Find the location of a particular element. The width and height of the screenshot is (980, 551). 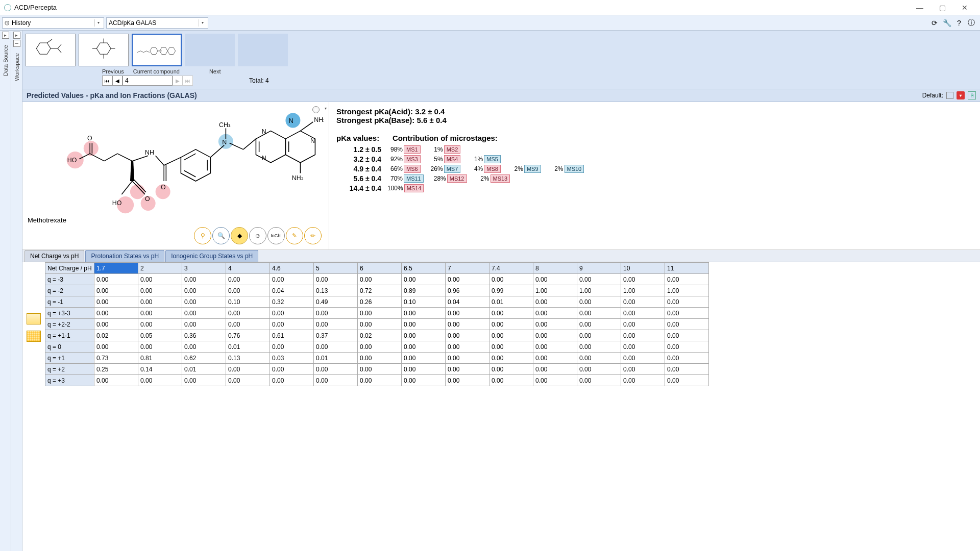

database-icon: ◆ is located at coordinates (239, 236).